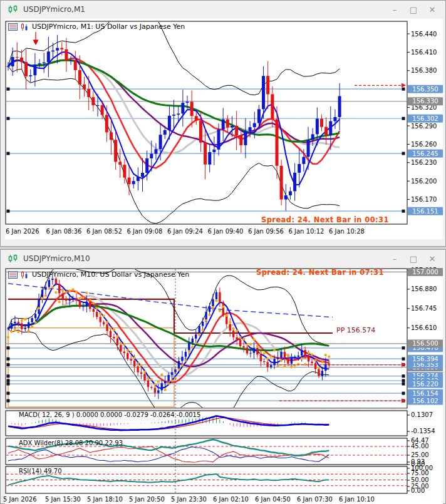  Describe the element at coordinates (425, 272) in the screenshot. I see `svg-text: 157.000` at that location.